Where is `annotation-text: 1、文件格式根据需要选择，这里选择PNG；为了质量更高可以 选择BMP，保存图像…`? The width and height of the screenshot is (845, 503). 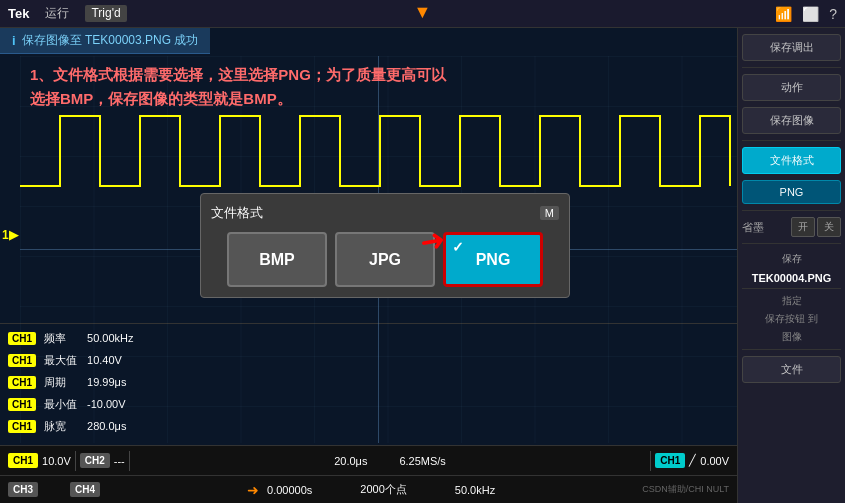 annotation-text: 1、文件格式根据需要选择，这里选择PNG；为了质量更高可以 选择BMP，保存图像… is located at coordinates (238, 87).